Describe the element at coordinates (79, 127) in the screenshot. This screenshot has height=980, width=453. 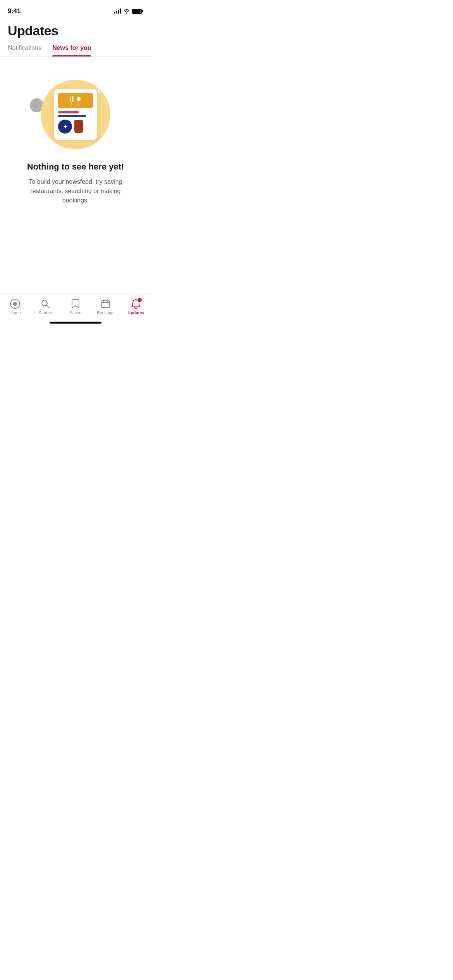
I see `drink-cup` at that location.